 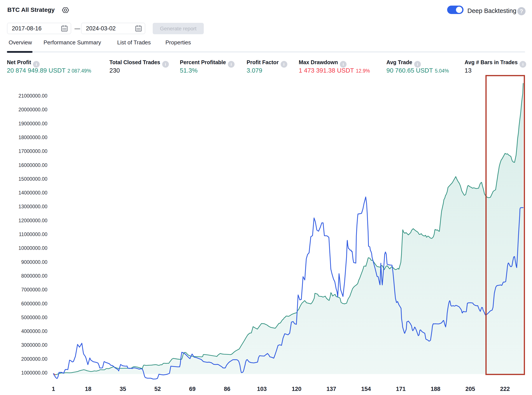 I want to click on svg-text: 52, so click(x=158, y=389).